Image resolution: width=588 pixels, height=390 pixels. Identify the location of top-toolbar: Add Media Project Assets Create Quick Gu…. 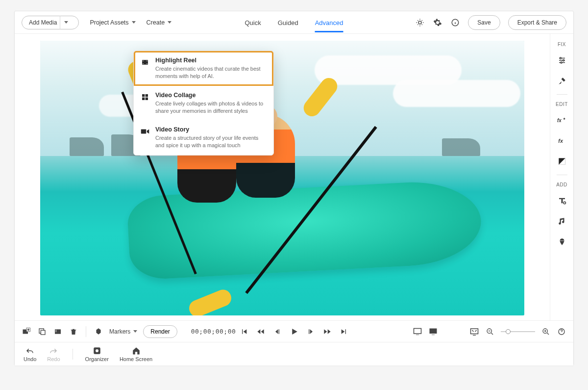
(294, 23).